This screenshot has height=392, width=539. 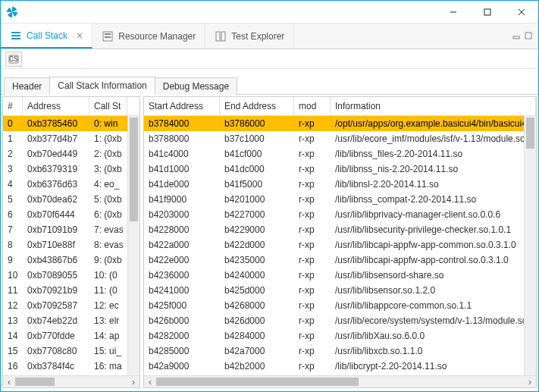 I want to click on cell: b422e000, so click(x=182, y=260).